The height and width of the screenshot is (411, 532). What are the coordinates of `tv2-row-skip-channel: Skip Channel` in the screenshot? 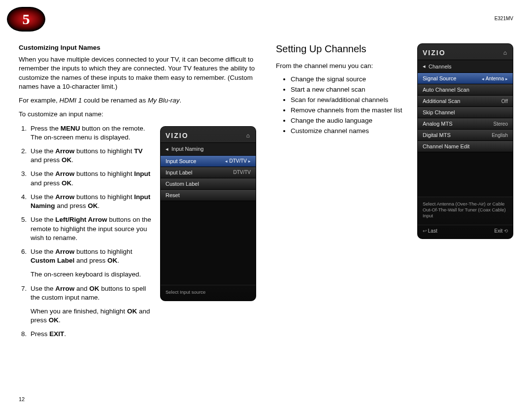 It's located at (465, 112).